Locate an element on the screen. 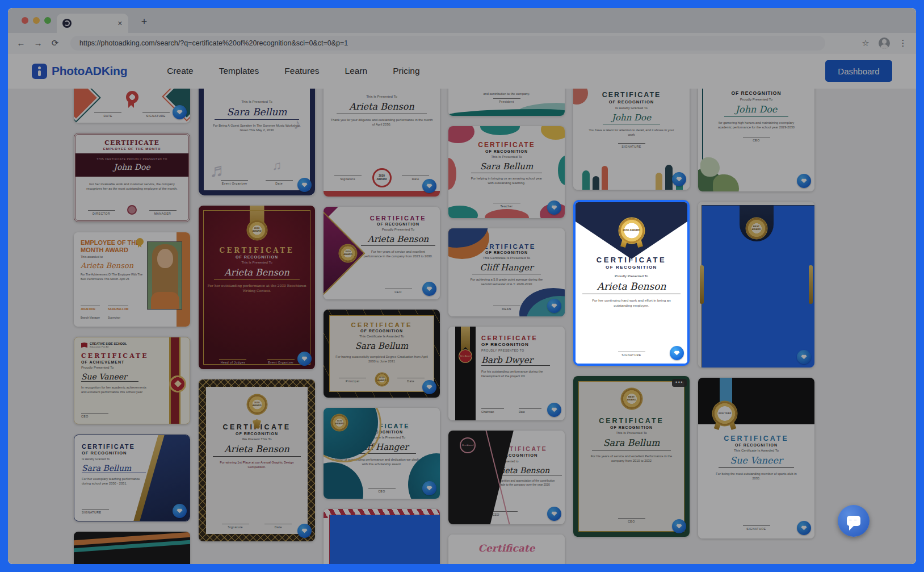 The width and height of the screenshot is (924, 572). minimize-window-button is located at coordinates (36, 20).